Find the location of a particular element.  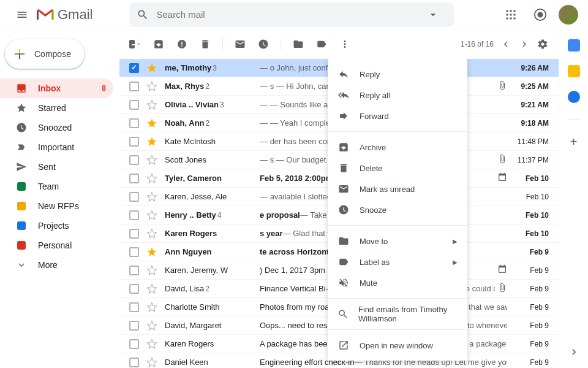

search-box is located at coordinates (292, 15).